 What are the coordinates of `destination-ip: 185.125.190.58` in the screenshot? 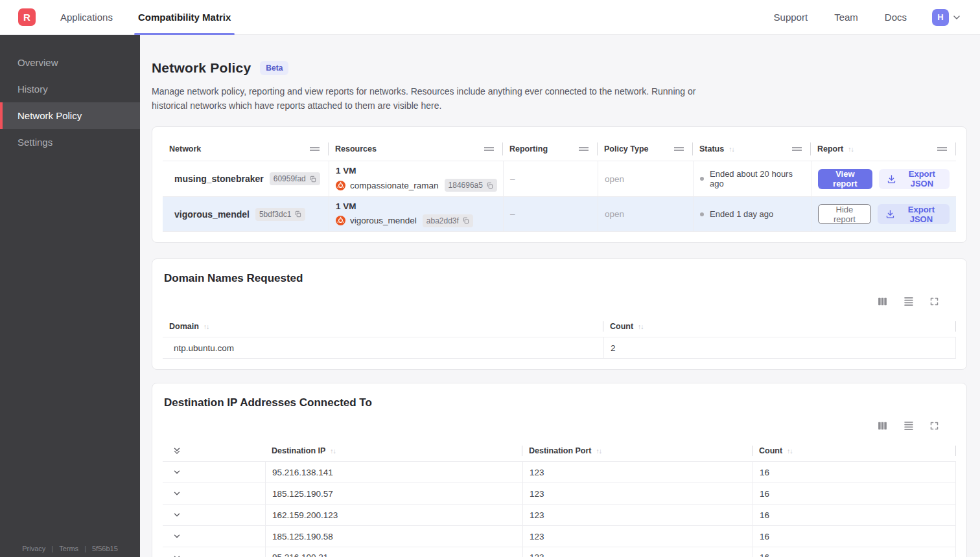 It's located at (394, 536).